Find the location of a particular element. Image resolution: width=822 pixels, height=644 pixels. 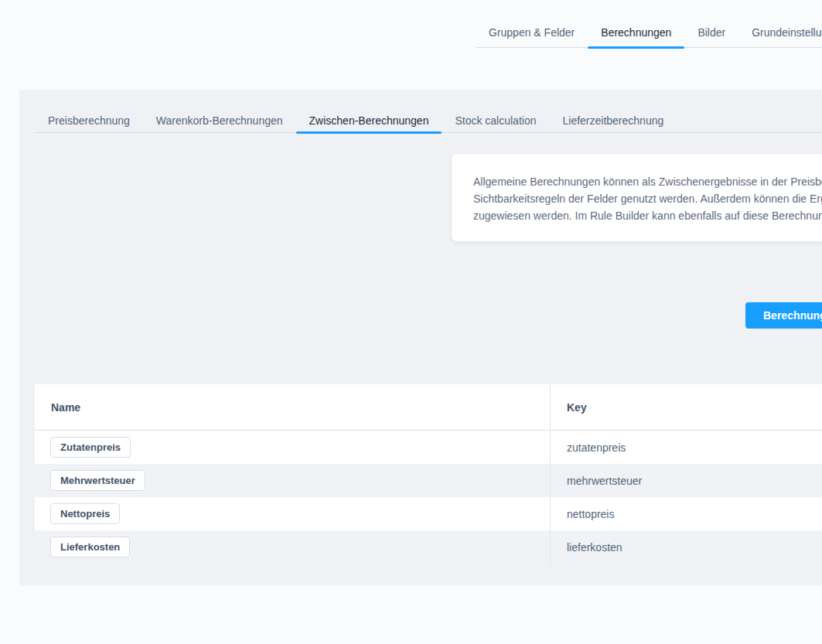

table-row: Mehrwertsteuer mehrwertsteuer is located at coordinates (428, 481).